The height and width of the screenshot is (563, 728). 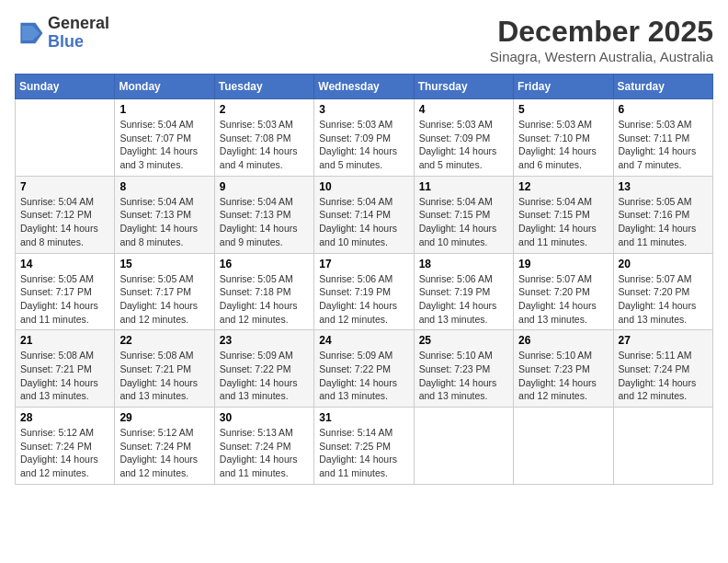 What do you see at coordinates (264, 214) in the screenshot?
I see `calendar-cell: 9Sunrise: 5:04 AMSunset: 7:13 PMDaylight…` at bounding box center [264, 214].